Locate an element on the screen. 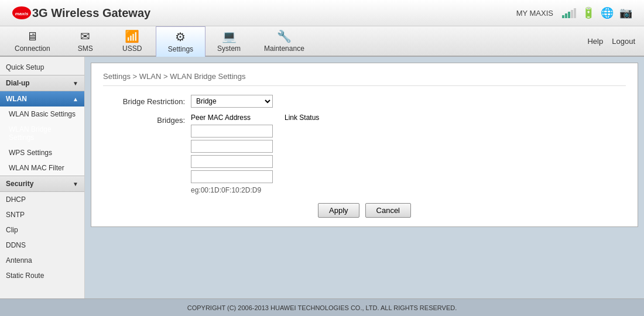  footer: COPYRIGHT (C) 2006-2013 HUAWEI TECHNOLOG… is located at coordinates (322, 307).